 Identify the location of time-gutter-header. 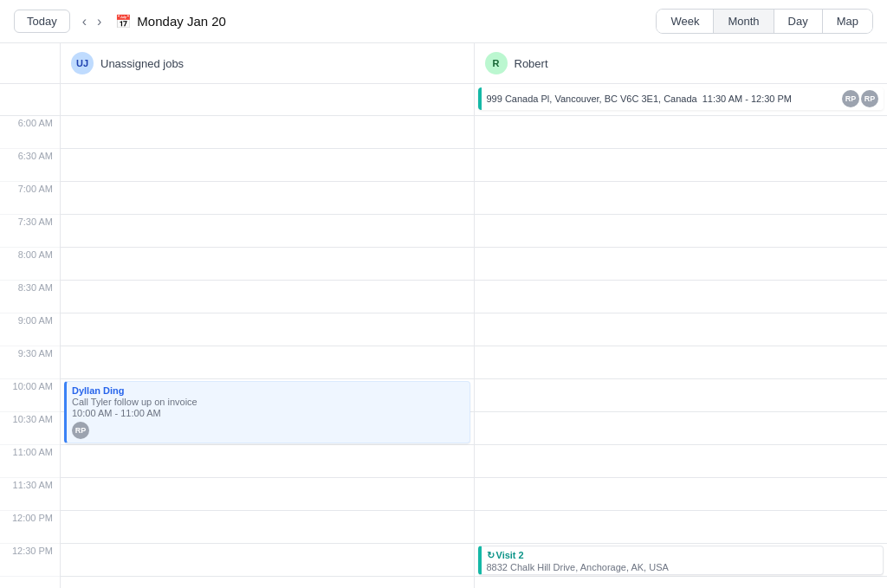
(30, 63).